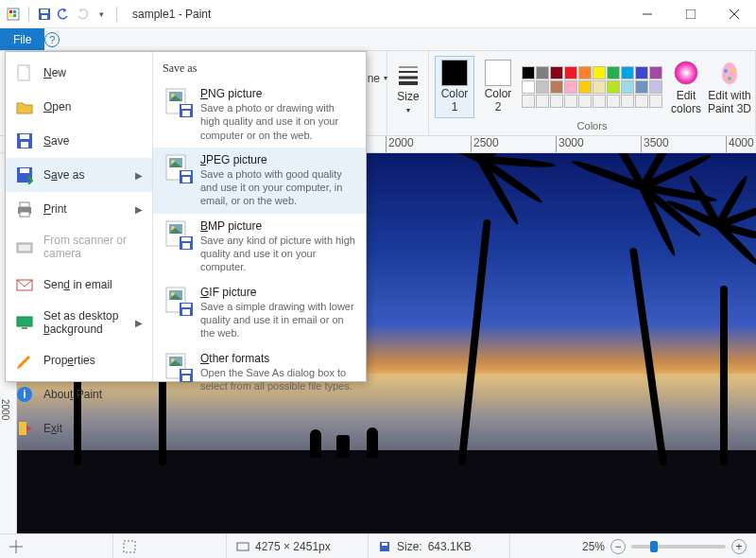 Image resolution: width=756 pixels, height=558 pixels. Describe the element at coordinates (79, 141) in the screenshot. I see `file-menu-item-save: Save` at that location.